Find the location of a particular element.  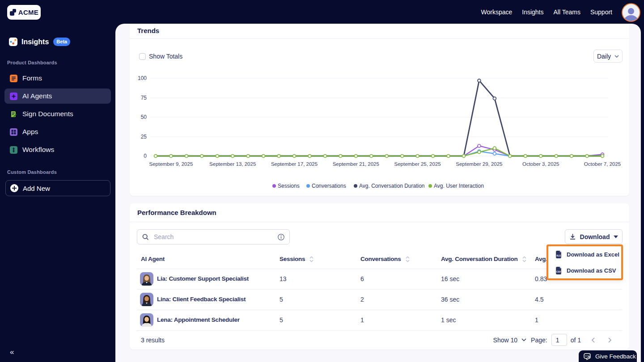

svg-text: 100 is located at coordinates (142, 78).